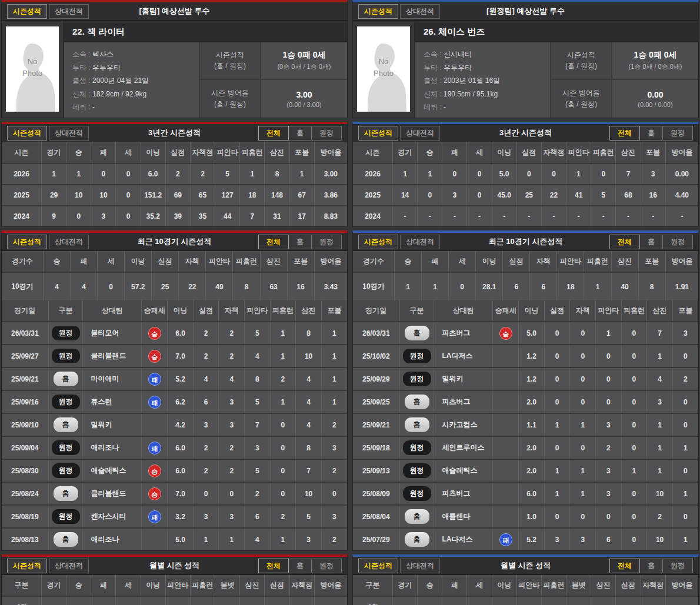  What do you see at coordinates (258, 516) in the screenshot?
I see `table-cell: 6` at bounding box center [258, 516].